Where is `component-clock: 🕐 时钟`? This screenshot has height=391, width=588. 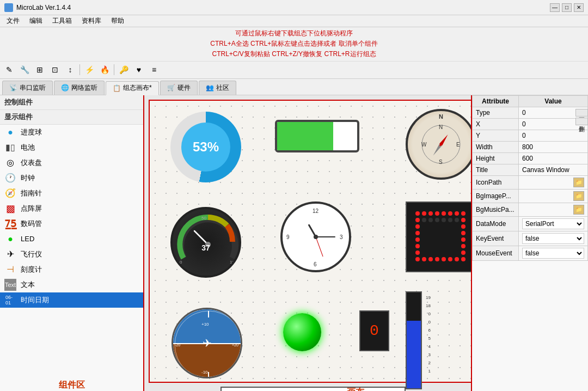
component-clock: 🕐 时钟 is located at coordinates (72, 178).